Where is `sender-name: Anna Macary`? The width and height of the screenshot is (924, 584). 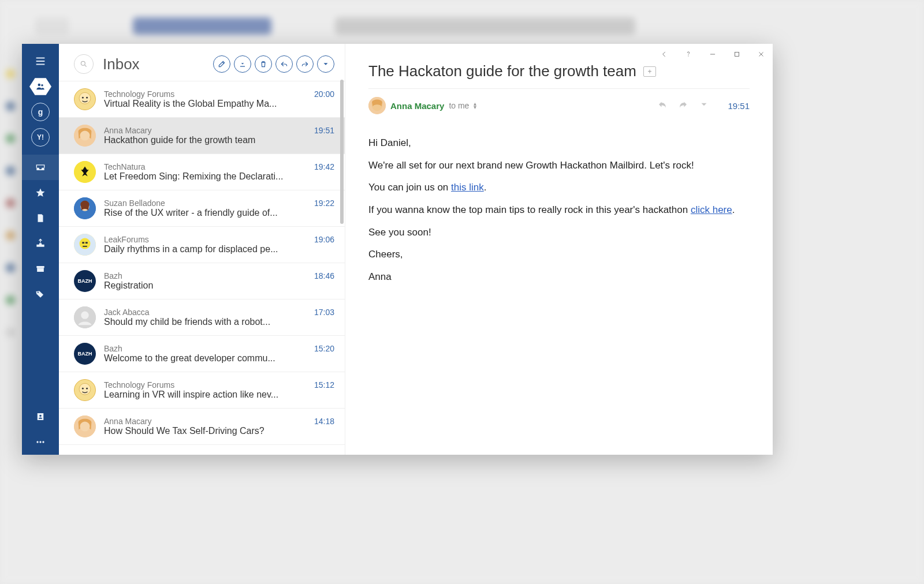
sender-name: Anna Macary is located at coordinates (417, 106).